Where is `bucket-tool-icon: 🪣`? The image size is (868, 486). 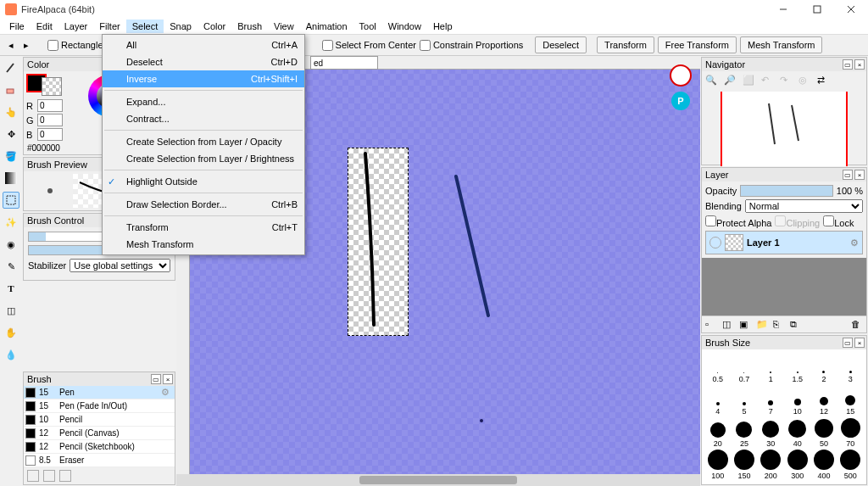 bucket-tool-icon: 🪣 is located at coordinates (11, 156).